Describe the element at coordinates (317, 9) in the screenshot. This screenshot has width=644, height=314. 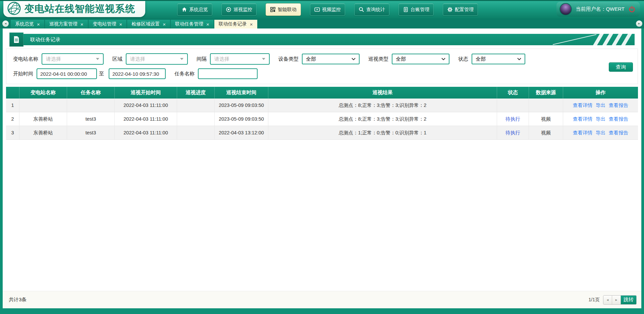
I see `video-icon` at that location.